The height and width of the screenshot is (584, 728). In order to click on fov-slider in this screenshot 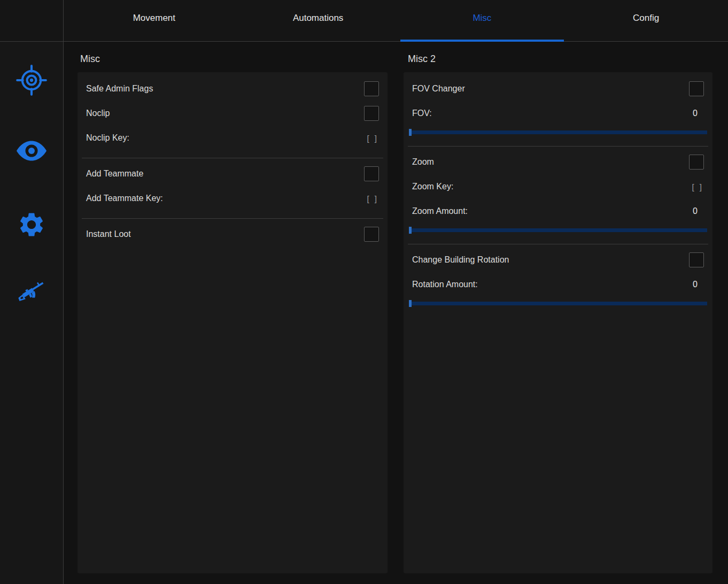, I will do `click(558, 133)`.